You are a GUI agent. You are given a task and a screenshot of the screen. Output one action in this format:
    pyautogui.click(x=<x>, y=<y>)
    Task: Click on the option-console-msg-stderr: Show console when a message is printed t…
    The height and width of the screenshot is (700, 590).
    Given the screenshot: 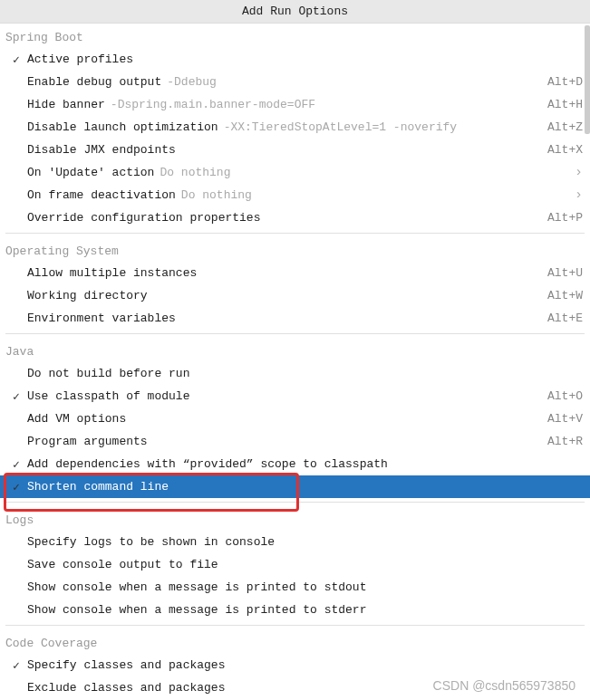 What is the action you would take?
    pyautogui.click(x=295, y=610)
    